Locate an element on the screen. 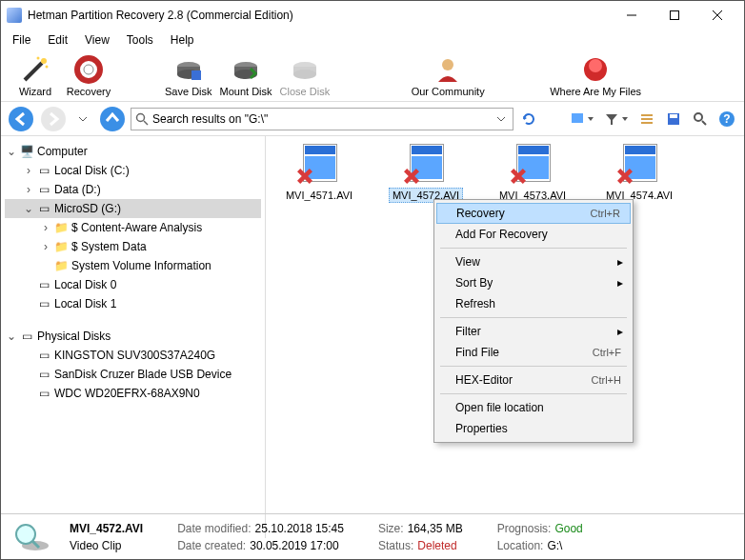  ctx-properties: Properties is located at coordinates (534, 429).